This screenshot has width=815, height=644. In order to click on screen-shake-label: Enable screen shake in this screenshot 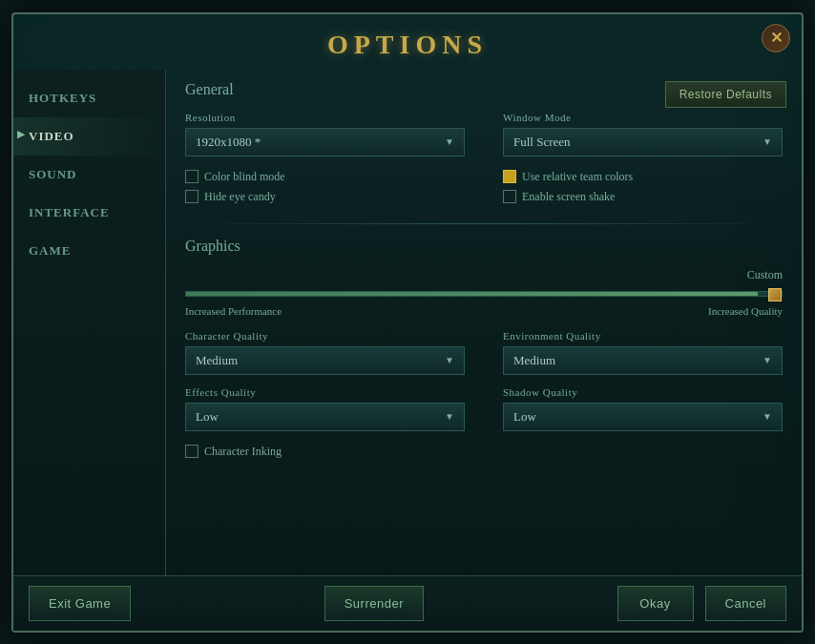, I will do `click(569, 197)`.